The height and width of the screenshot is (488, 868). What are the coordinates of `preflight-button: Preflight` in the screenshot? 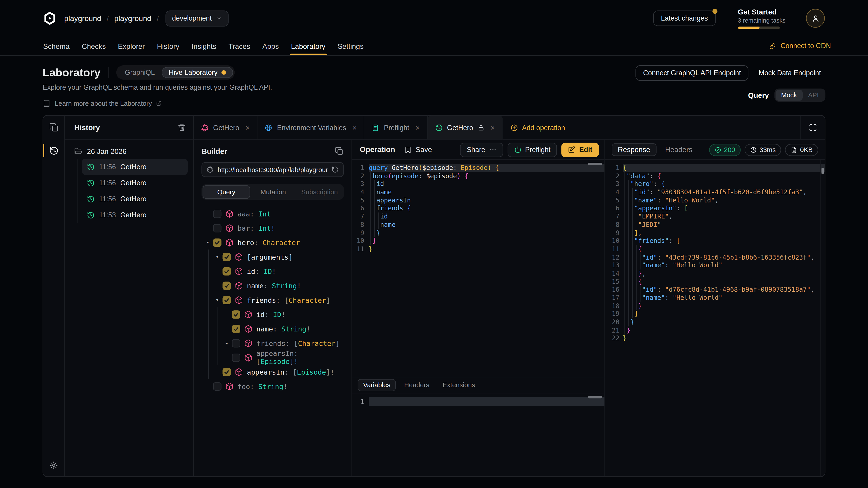 It's located at (532, 150).